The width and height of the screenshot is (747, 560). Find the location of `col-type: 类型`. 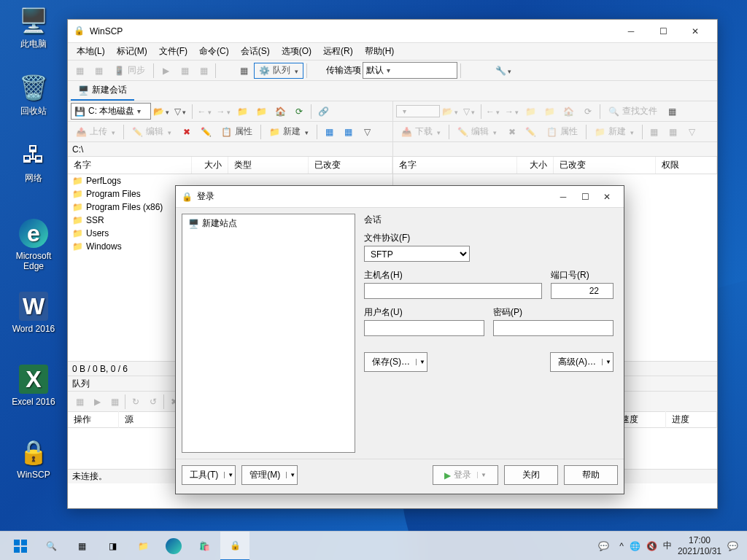

col-type: 类型 is located at coordinates (268, 165).